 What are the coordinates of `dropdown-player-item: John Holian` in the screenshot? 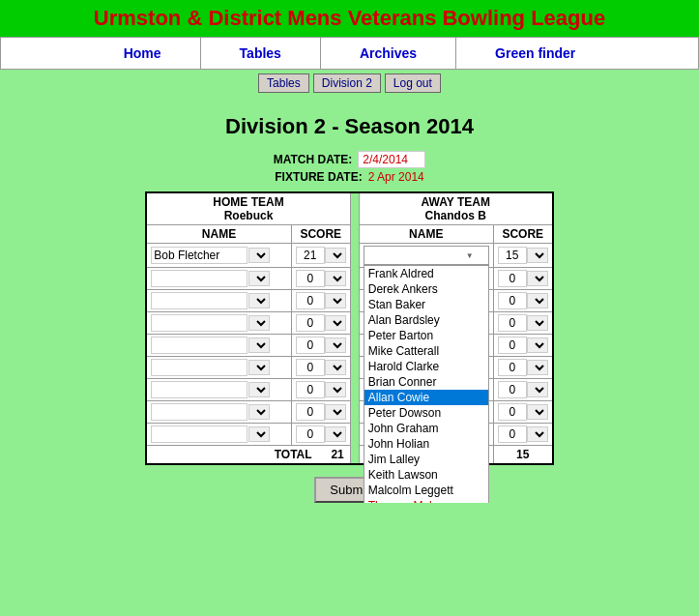 It's located at (426, 444).